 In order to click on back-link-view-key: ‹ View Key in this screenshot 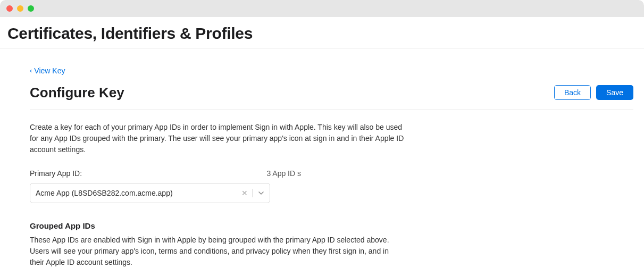, I will do `click(47, 71)`.